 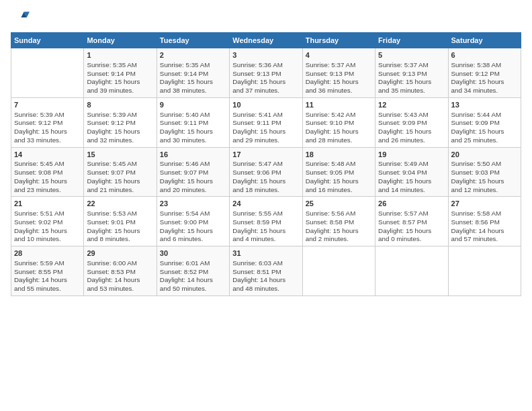 What do you see at coordinates (266, 40) in the screenshot?
I see `col-header-wednesday: Wednesday` at bounding box center [266, 40].